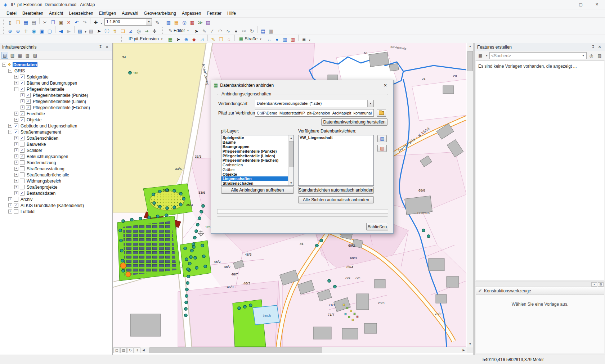 The width and height of the screenshot is (605, 364). Describe the element at coordinates (137, 350) in the screenshot. I see `pause-drawing-button: ‖` at that location.